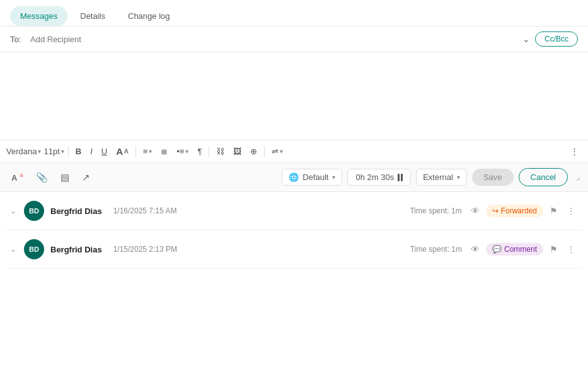 The height and width of the screenshot is (372, 588). What do you see at coordinates (149, 16) in the screenshot?
I see `tab-changelog: Change log` at bounding box center [149, 16].